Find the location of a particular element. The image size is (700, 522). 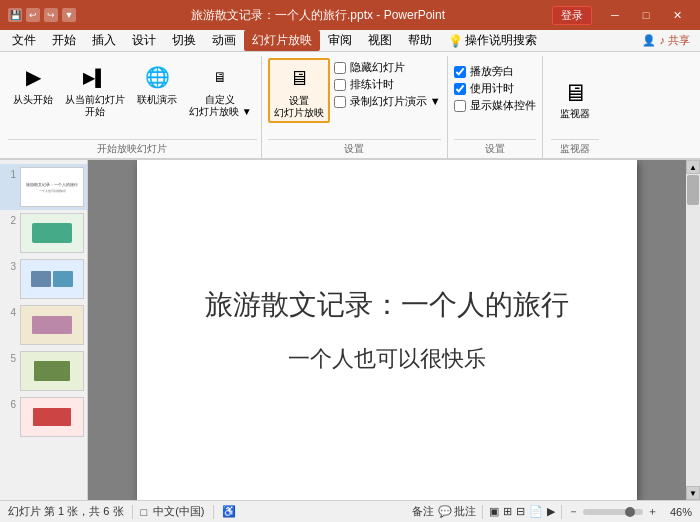

custom-slideshow-button: 🖥 自定义 幻灯片放映 ▼ is located at coordinates (220, 90).